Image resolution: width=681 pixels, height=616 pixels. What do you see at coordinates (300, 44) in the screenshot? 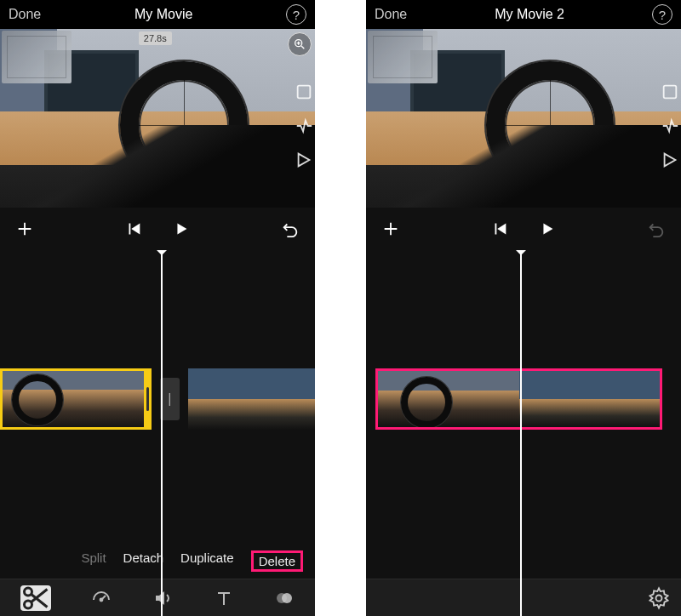
I see `zoom-in-icon` at bounding box center [300, 44].